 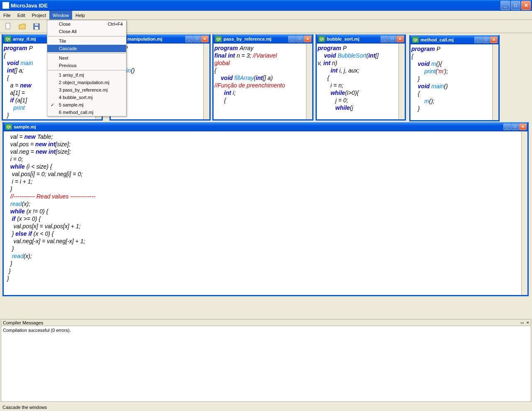 I want to click on menu-item-2-object-manipulation-mj: 2 object_manipulation.mj, so click(x=87, y=82).